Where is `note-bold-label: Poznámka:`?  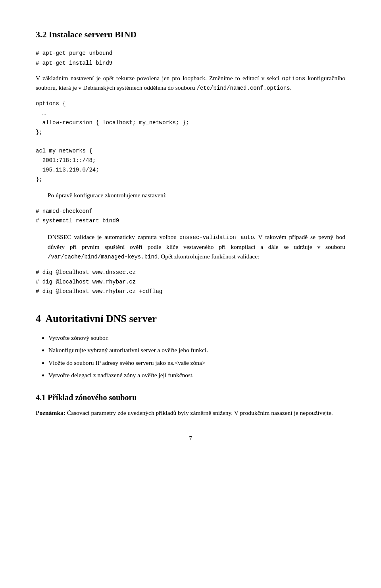
note-bold-label: Poznámka: is located at coordinates (51, 413).